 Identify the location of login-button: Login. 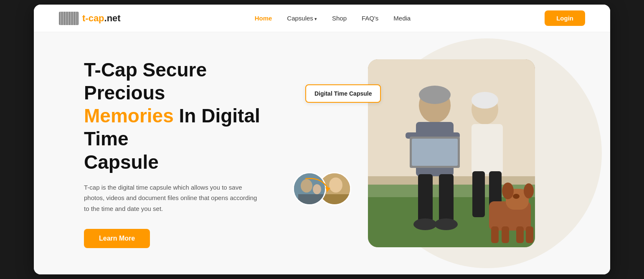
(565, 18).